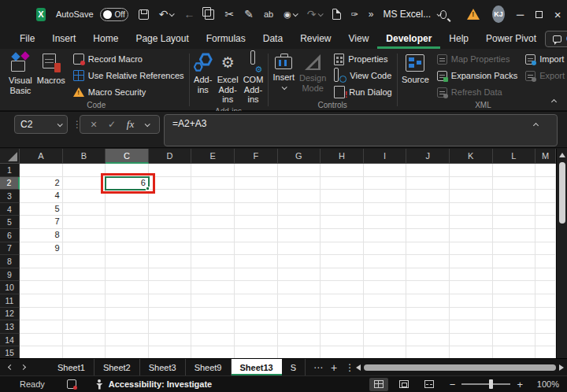 This screenshot has width=567, height=392. Describe the element at coordinates (342, 261) in the screenshot. I see `cell-h8` at that location.